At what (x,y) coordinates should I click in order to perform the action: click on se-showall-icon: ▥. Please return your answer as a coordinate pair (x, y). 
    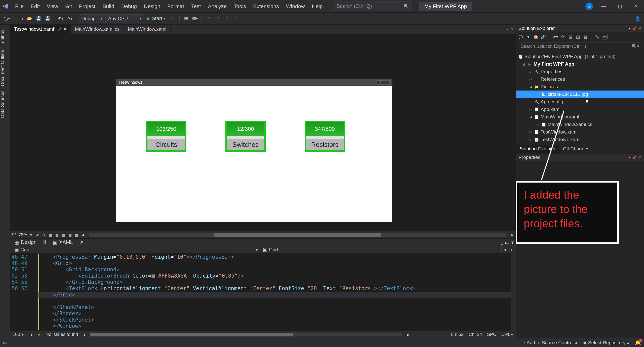
    Looking at the image, I should click on (578, 37).